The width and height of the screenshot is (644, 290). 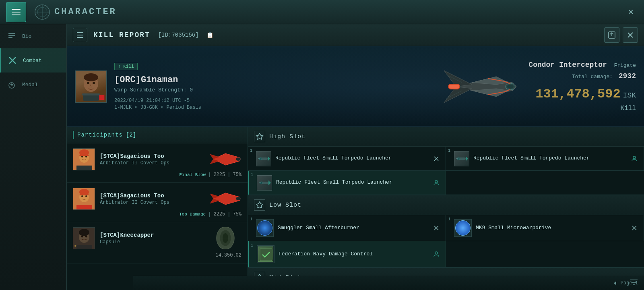 What do you see at coordinates (12, 60) in the screenshot?
I see `combat-icon` at bounding box center [12, 60].